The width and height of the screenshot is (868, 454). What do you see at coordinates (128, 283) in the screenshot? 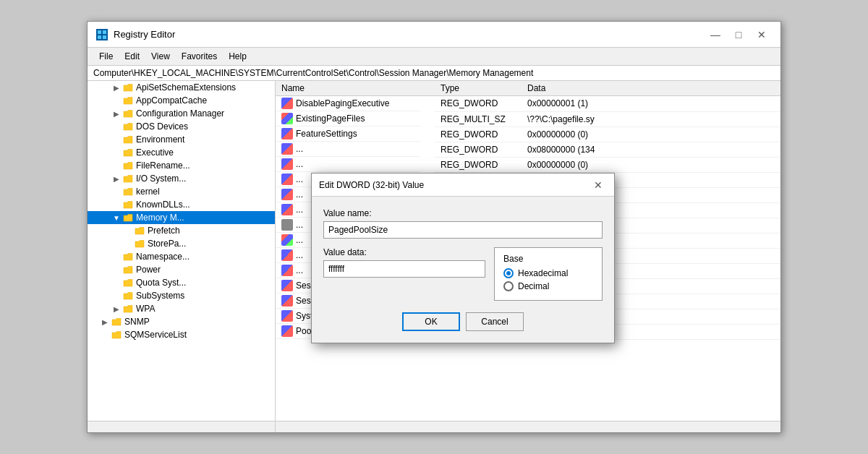
I see `folder-icon-quotasys` at bounding box center [128, 283].